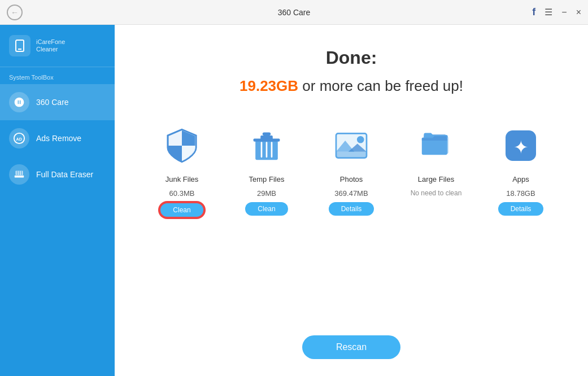 Image resolution: width=588 pixels, height=376 pixels. What do you see at coordinates (521, 193) in the screenshot?
I see `apps-size: 18.78GB` at bounding box center [521, 193].